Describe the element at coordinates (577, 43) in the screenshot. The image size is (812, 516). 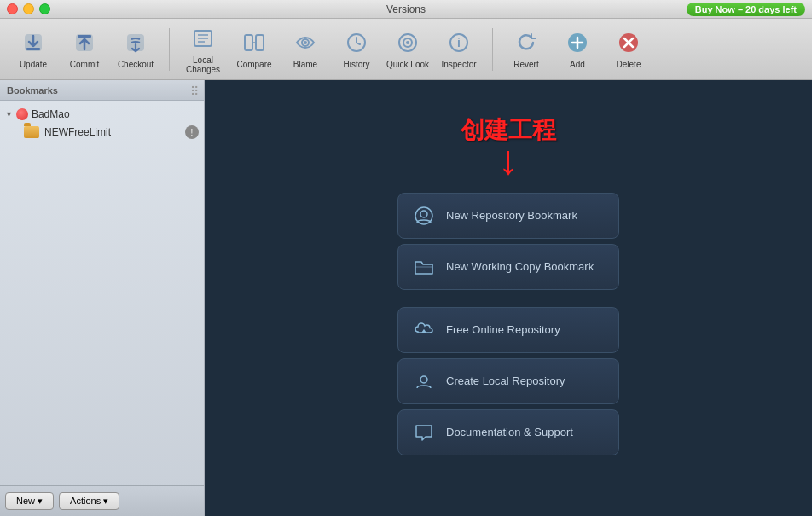
I see `add-icon` at that location.